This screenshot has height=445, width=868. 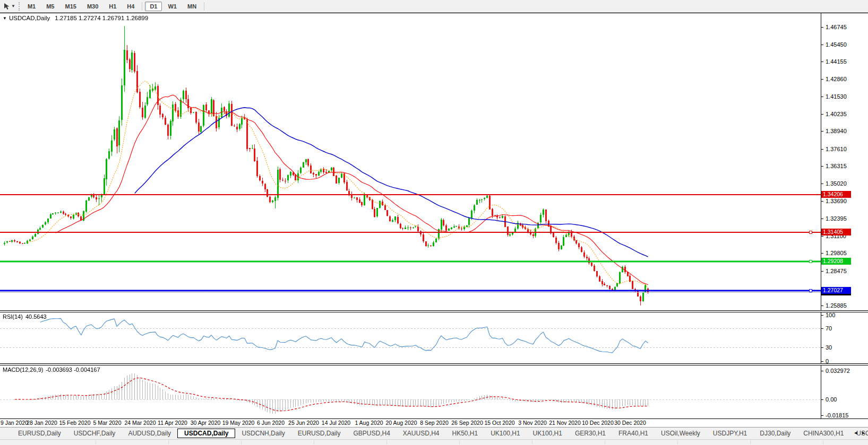 What do you see at coordinates (836, 80) in the screenshot?
I see `price-axis-tick: 1.42860` at bounding box center [836, 80].